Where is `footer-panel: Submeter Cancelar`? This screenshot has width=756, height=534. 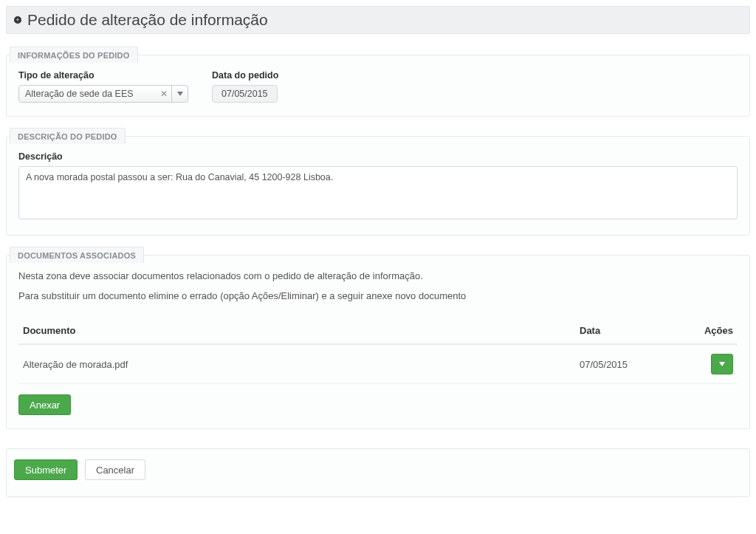
footer-panel: Submeter Cancelar is located at coordinates (378, 473).